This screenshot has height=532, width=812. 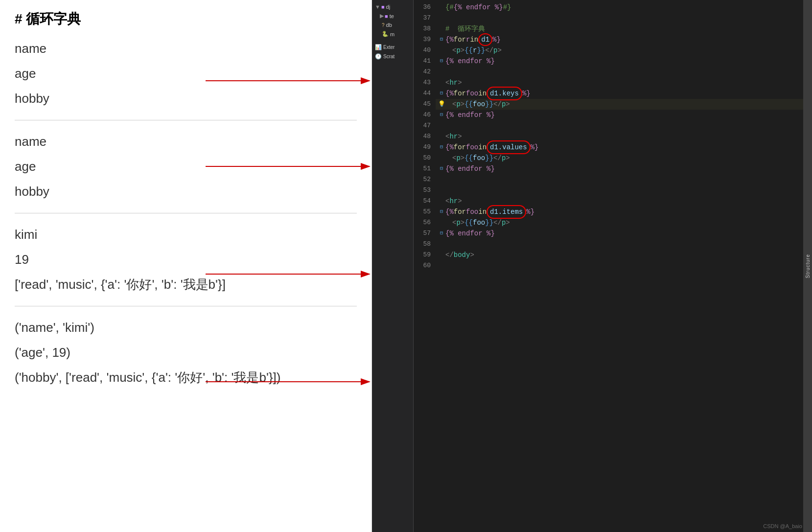 What do you see at coordinates (186, 352) in the screenshot?
I see `item-4-age-tuple: ('age', 19)` at bounding box center [186, 352].